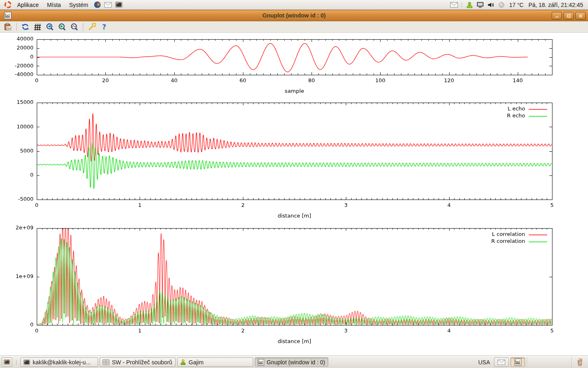 The width and height of the screenshot is (588, 368). Describe the element at coordinates (491, 5) in the screenshot. I see `volume-icon` at that location.